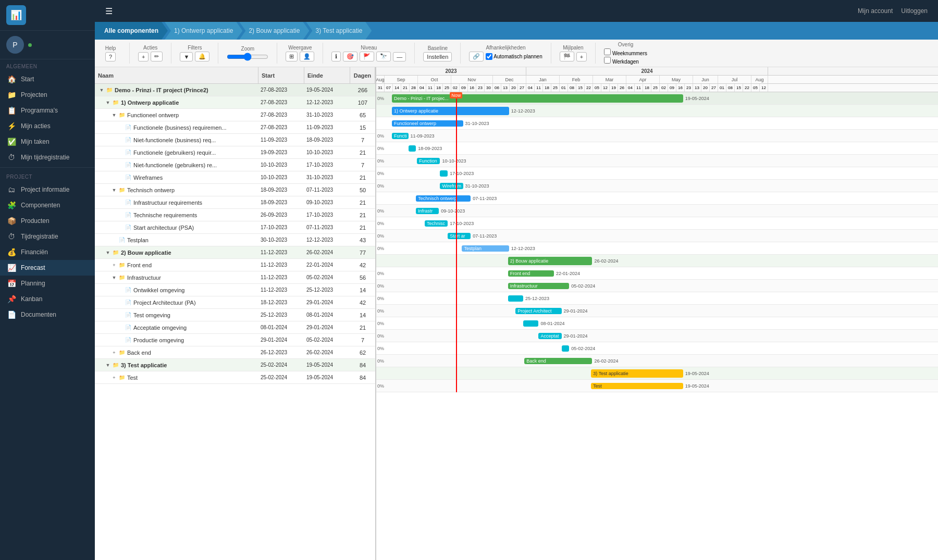 This screenshot has width=938, height=560. I want to click on gantt-bar-end-label: 07-11-2023, so click(485, 236).